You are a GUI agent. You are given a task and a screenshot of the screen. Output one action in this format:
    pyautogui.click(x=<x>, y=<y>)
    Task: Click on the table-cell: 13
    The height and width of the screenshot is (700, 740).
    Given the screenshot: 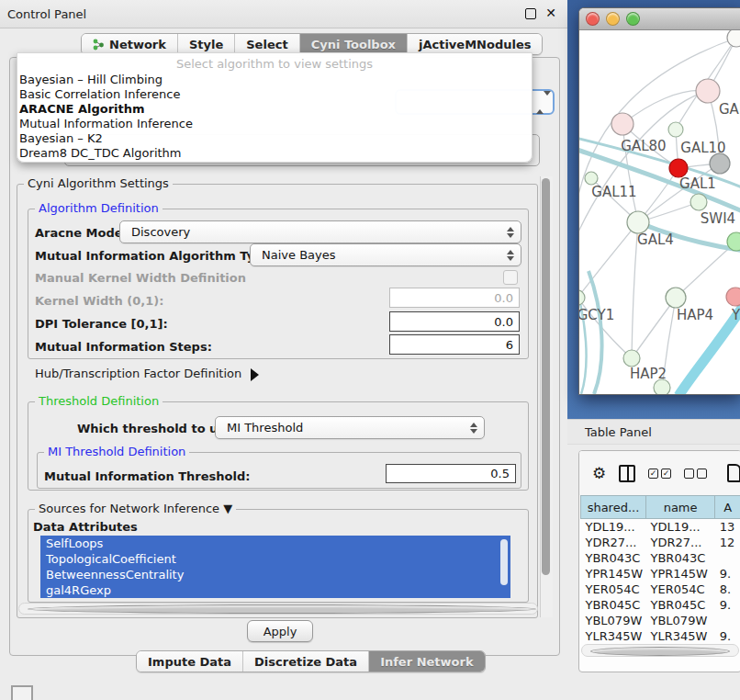 What is the action you would take?
    pyautogui.click(x=727, y=527)
    